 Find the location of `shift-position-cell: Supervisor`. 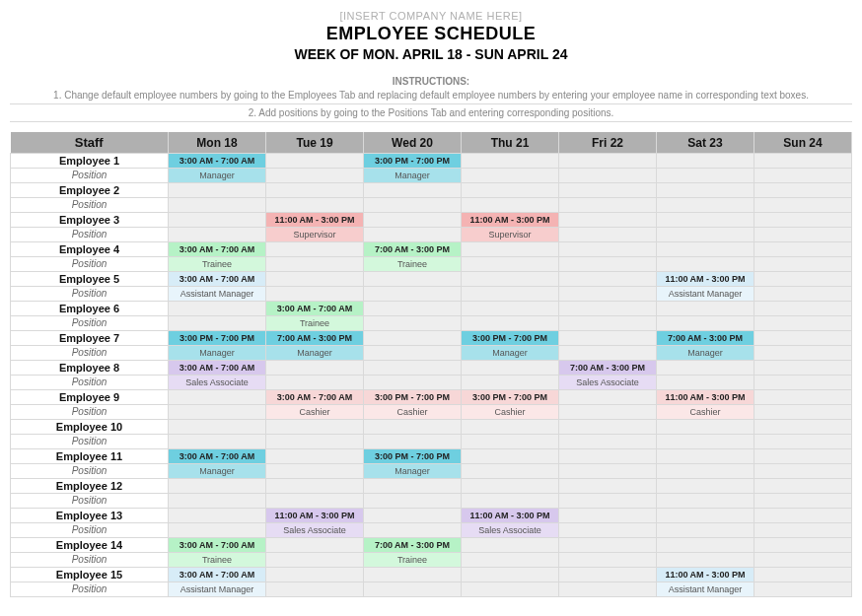

shift-position-cell: Supervisor is located at coordinates (511, 235).